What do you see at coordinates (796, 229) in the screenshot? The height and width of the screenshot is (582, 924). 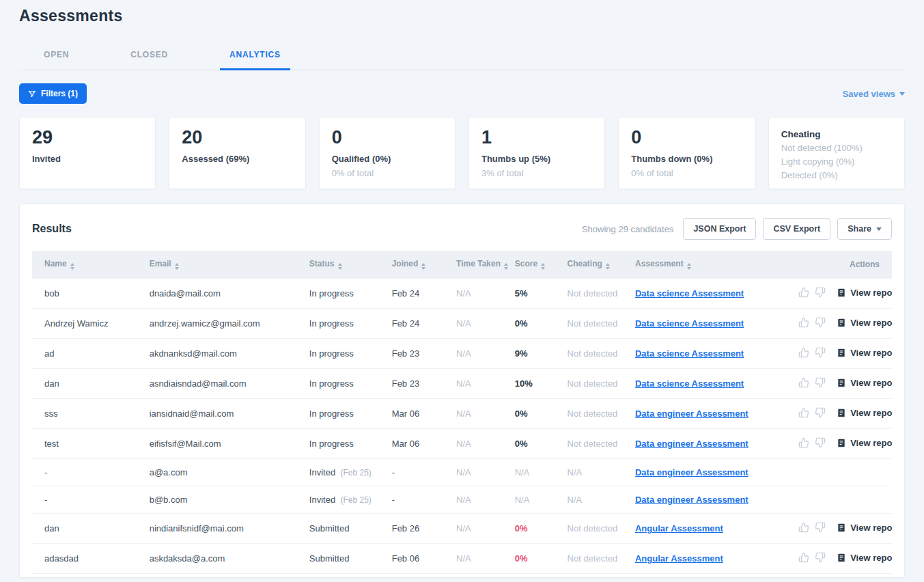 I see `csv-export-label: CSV Export` at bounding box center [796, 229].